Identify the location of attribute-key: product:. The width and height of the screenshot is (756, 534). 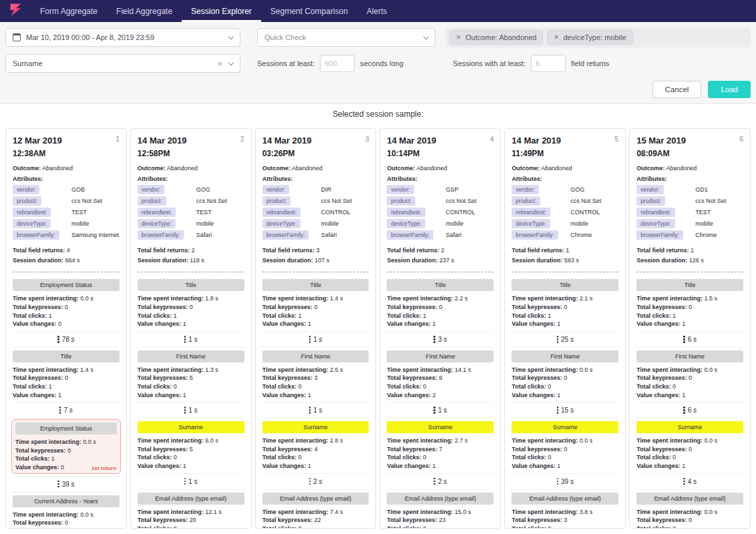
(27, 201).